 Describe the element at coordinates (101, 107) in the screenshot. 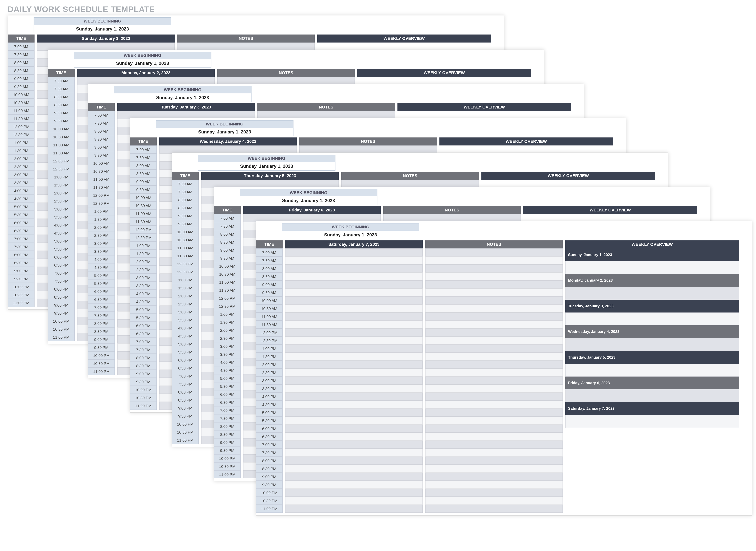

I see `header-time: TIME` at that location.